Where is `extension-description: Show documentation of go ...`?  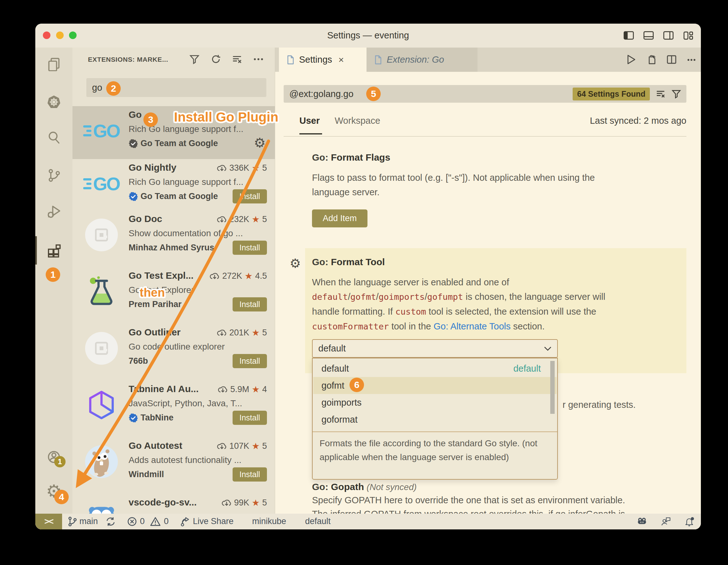
extension-description: Show documentation of go ... is located at coordinates (199, 233).